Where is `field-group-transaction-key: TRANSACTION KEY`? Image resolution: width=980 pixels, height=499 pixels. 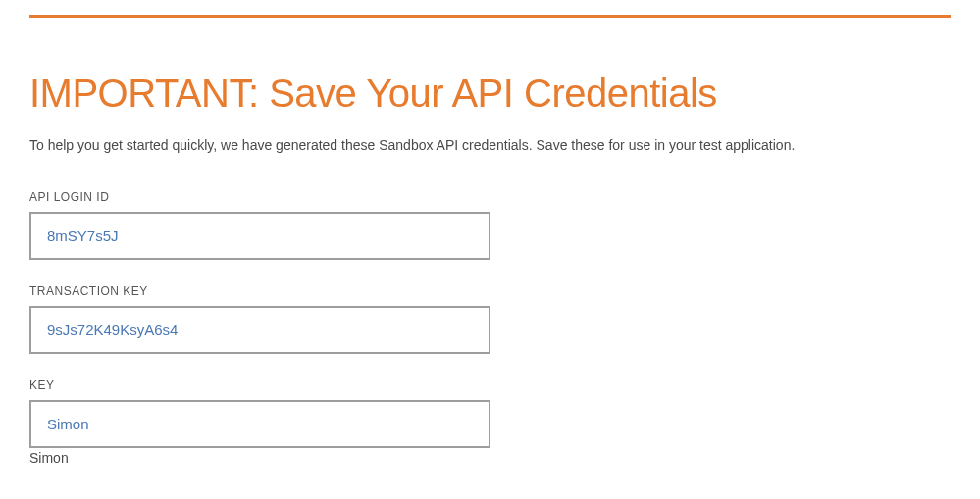 field-group-transaction-key: TRANSACTION KEY is located at coordinates (490, 320).